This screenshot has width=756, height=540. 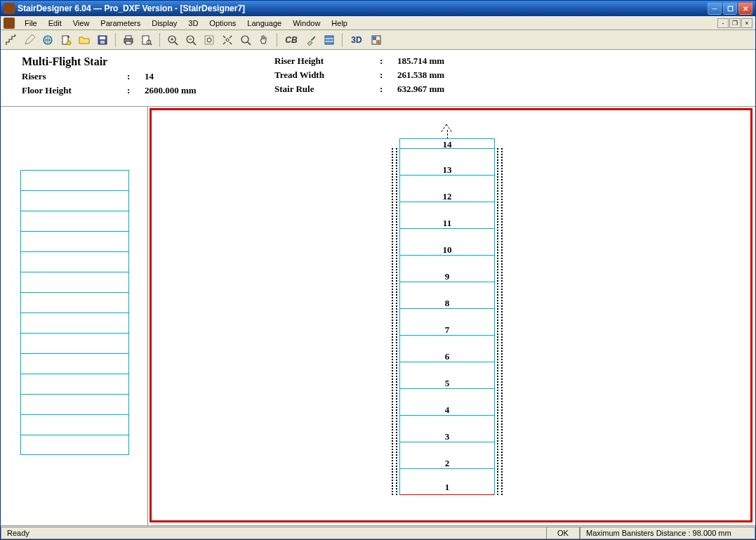 What do you see at coordinates (745, 8) in the screenshot?
I see `close-button: ✕` at bounding box center [745, 8].